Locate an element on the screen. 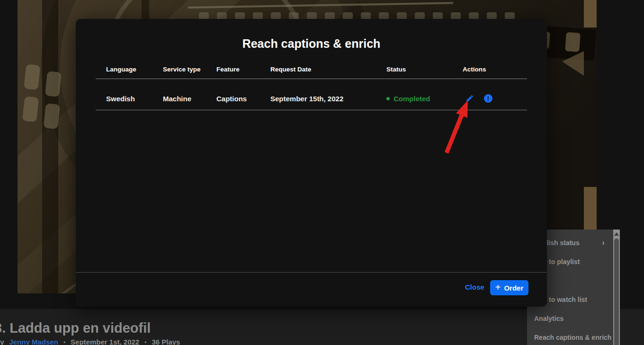 Image resolution: width=644 pixels, height=345 pixels. red-annotation-arrow is located at coordinates (462, 127).